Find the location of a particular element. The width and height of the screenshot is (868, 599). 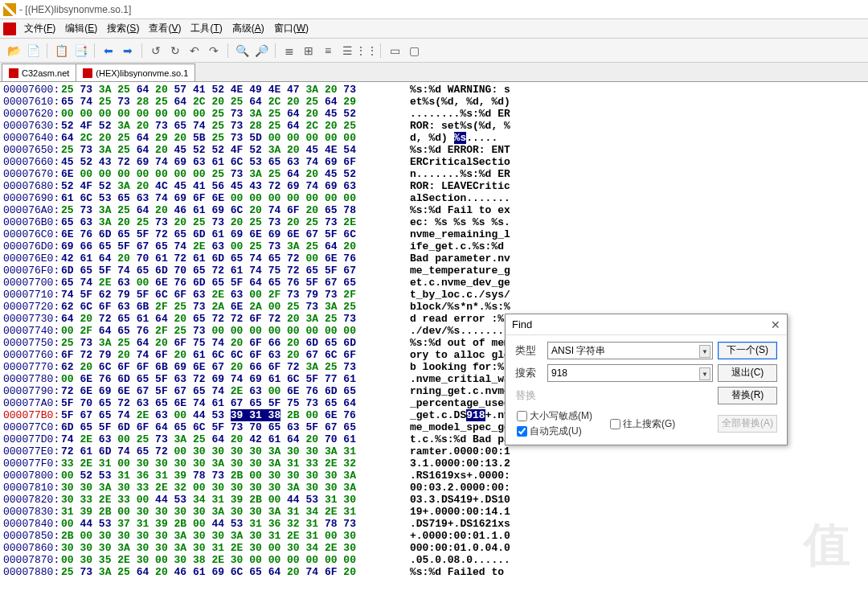

auto-complete-checkbox: 自动完成(U) is located at coordinates (555, 431).